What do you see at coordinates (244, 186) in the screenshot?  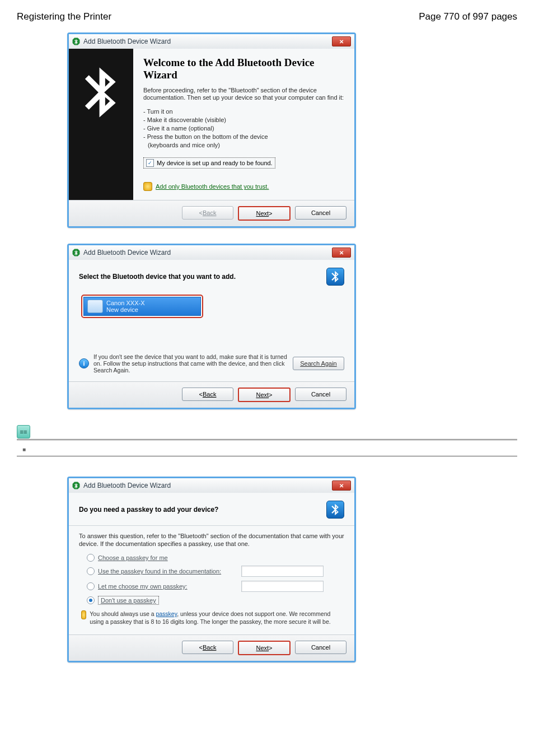 I see `trust-link: Add only Bluetooth devices that you trus…` at bounding box center [244, 186].